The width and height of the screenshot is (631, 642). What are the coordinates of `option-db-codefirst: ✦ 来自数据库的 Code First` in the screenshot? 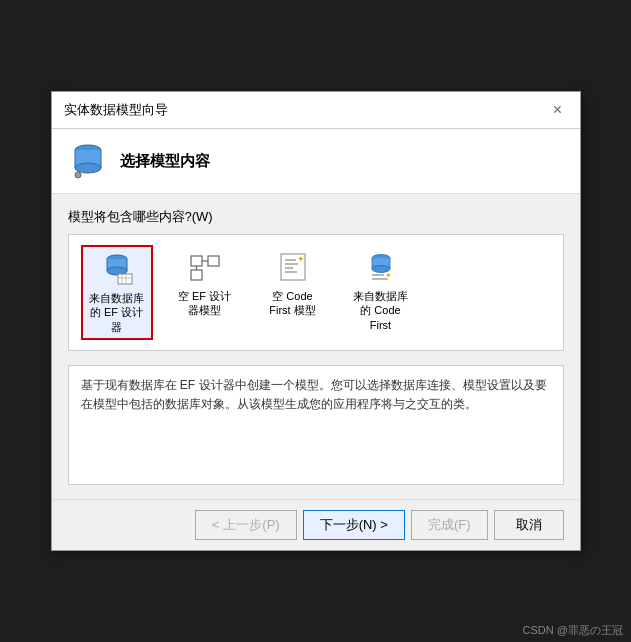 It's located at (381, 290).